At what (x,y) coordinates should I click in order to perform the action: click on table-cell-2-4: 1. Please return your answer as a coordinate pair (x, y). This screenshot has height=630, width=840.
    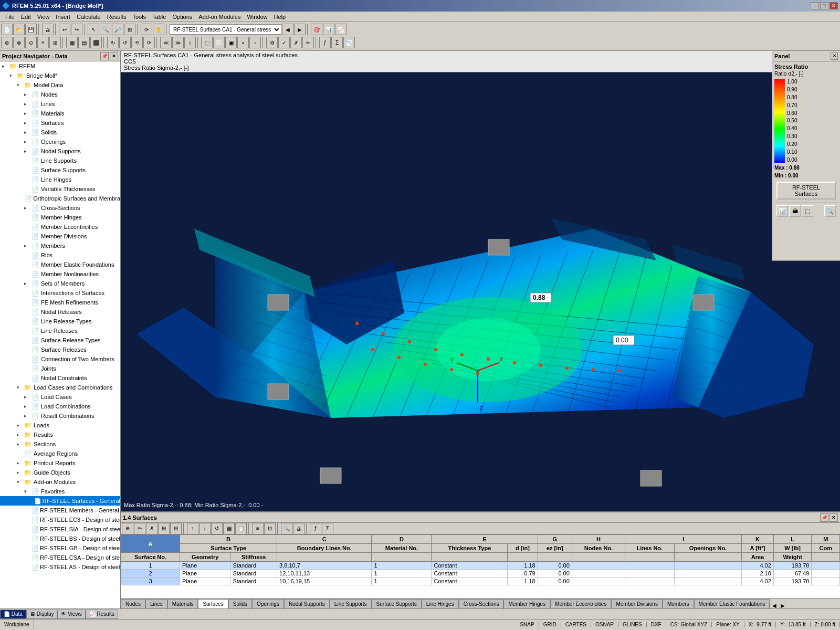
    Looking at the image, I should click on (402, 573).